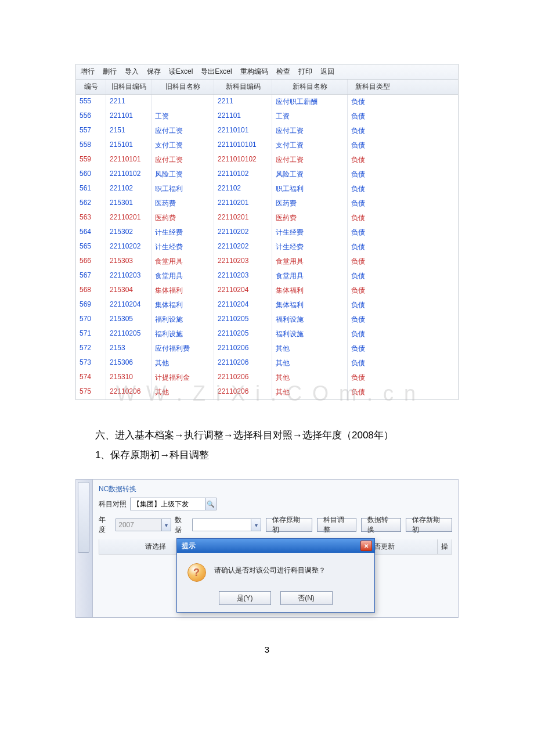 Image resolution: width=534 pixels, height=756 pixels. Describe the element at coordinates (310, 305) in the screenshot. I see `cell: 集体福利` at that location.